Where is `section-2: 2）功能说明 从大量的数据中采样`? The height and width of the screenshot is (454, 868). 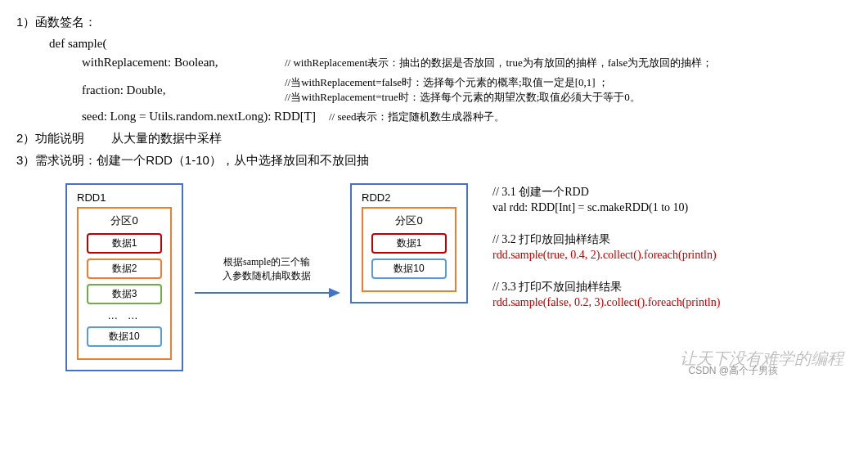 section-2: 2）功能说明 从大量的数据中采样 is located at coordinates (434, 139).